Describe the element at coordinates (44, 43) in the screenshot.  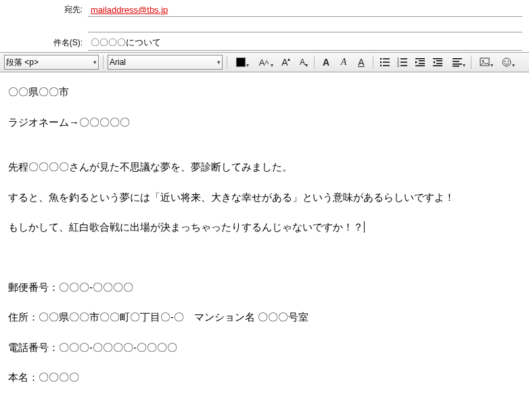
I see `subject-label: 件名(S):` at that location.